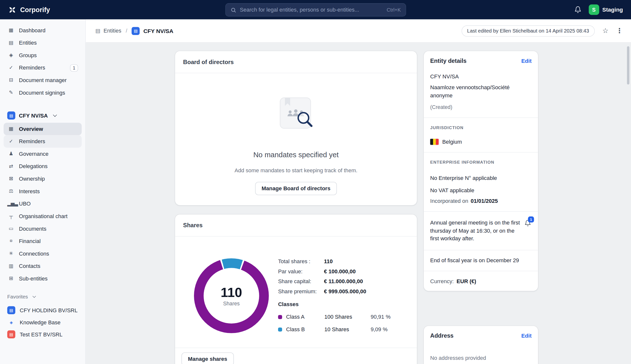 This screenshot has height=364, width=631. Describe the element at coordinates (32, 229) in the screenshot. I see `sidebar-item-label: Documents` at that location.